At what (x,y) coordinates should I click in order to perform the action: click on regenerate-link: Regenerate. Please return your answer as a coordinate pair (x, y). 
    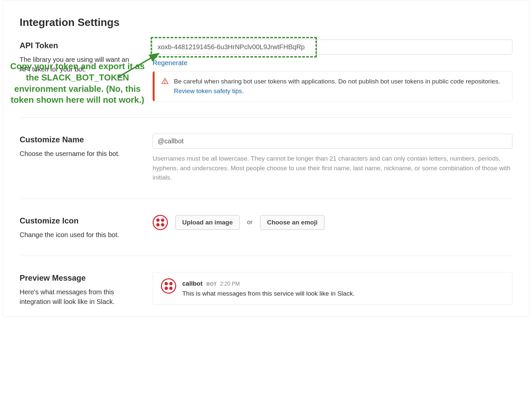
    Looking at the image, I should click on (170, 63).